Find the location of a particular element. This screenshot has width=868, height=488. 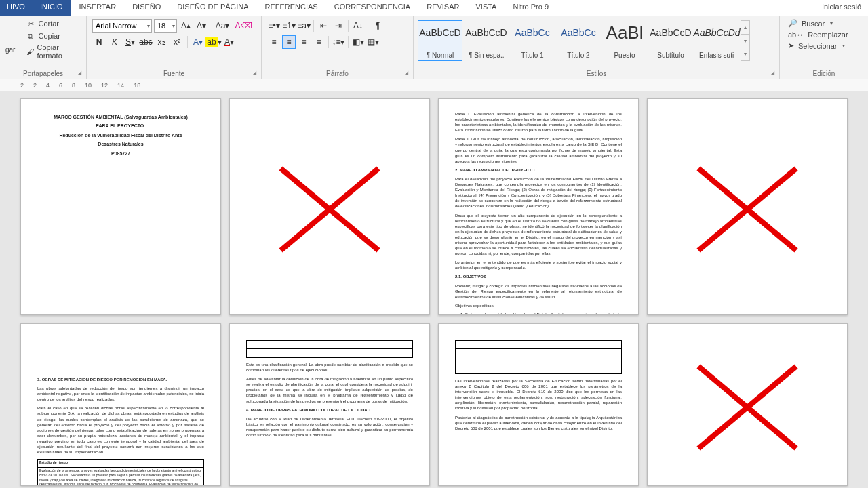

highlight-button: ab▾ is located at coordinates (214, 42).